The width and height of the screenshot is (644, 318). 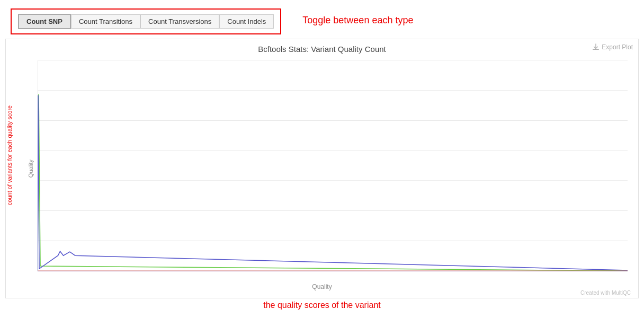 What do you see at coordinates (44, 21) in the screenshot?
I see `count-snp-button: Count SNP` at bounding box center [44, 21].